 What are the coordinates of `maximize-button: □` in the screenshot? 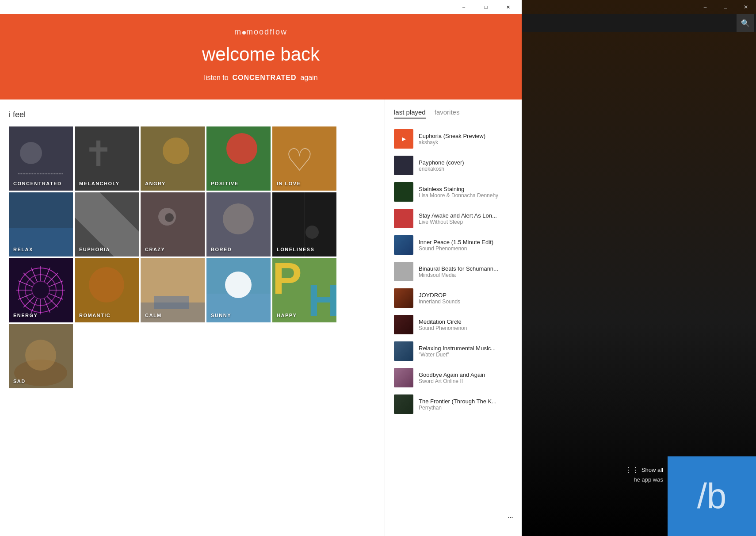 It's located at (486, 7).